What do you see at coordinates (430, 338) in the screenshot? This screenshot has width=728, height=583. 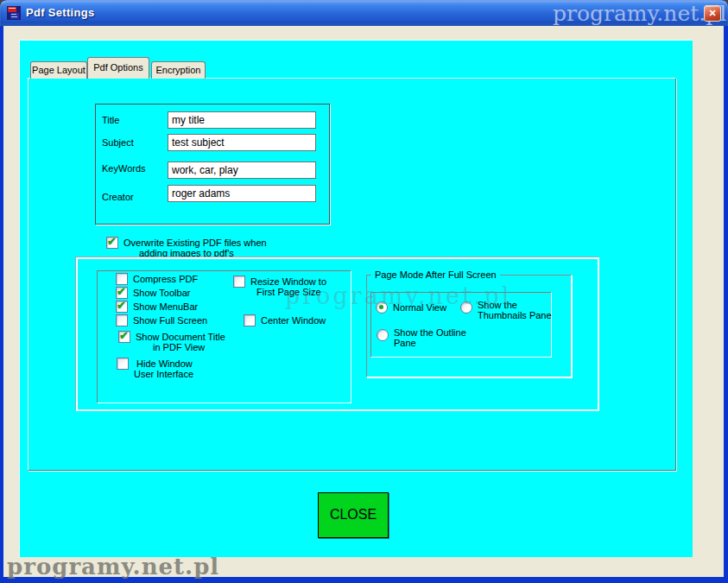 I see `radio-label: Show the Outline Pane` at bounding box center [430, 338].